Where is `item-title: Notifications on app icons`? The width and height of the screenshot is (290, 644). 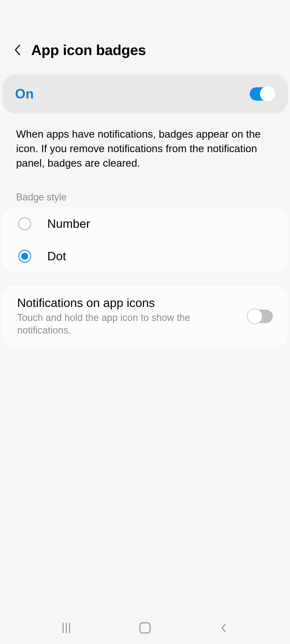 item-title: Notifications on app icons is located at coordinates (128, 303).